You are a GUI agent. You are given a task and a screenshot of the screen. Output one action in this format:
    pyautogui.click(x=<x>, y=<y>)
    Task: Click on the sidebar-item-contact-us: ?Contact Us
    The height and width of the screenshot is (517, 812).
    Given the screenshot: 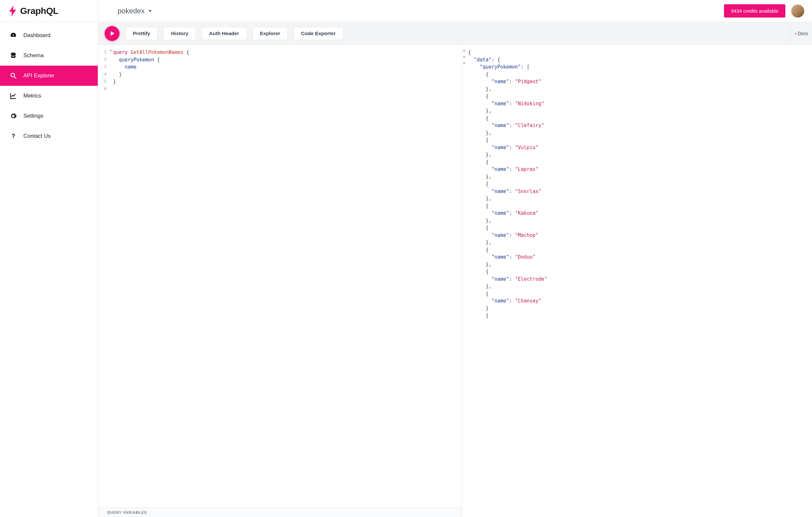 What is the action you would take?
    pyautogui.click(x=49, y=136)
    